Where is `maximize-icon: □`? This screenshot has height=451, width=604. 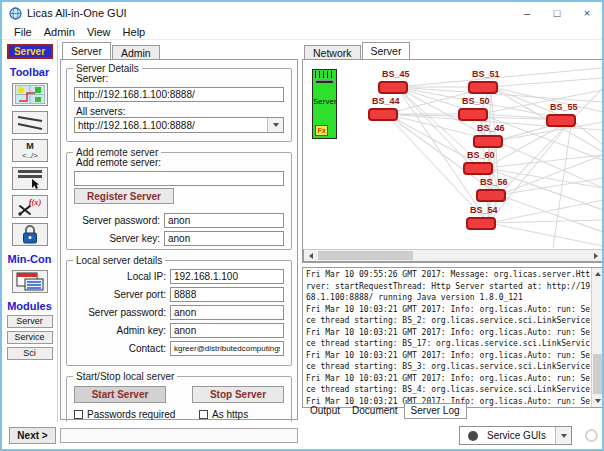
maximize-icon: □ is located at coordinates (557, 13).